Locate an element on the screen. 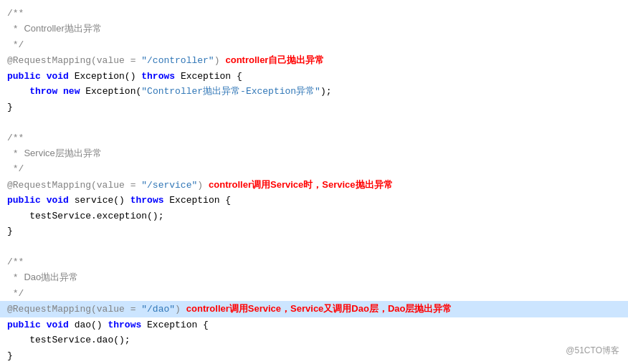  red-comment-1: controller自己抛出异常 is located at coordinates (275, 60).